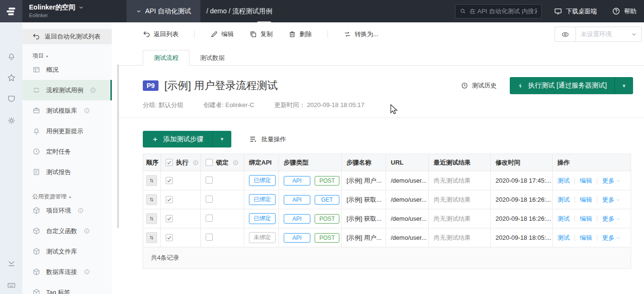 The image size is (644, 294). What do you see at coordinates (565, 34) in the screenshot?
I see `env-preview-button` at bounding box center [565, 34].